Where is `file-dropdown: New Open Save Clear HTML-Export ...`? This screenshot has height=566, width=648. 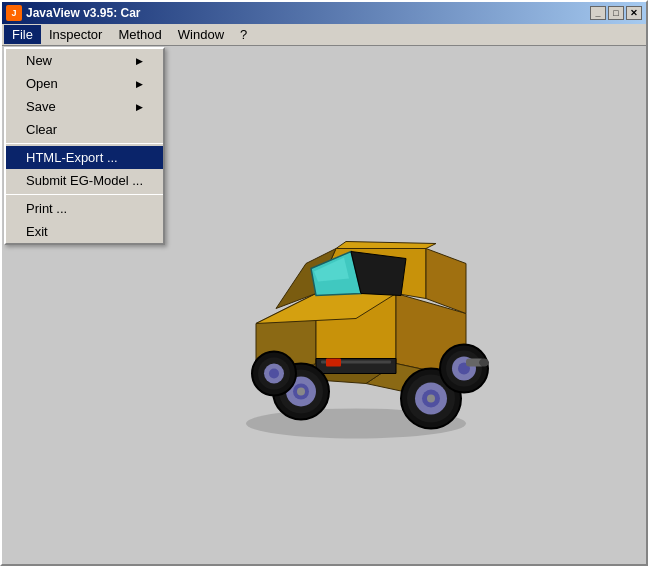
file-dropdown: New Open Save Clear HTML-Export ... is located at coordinates (84, 146).